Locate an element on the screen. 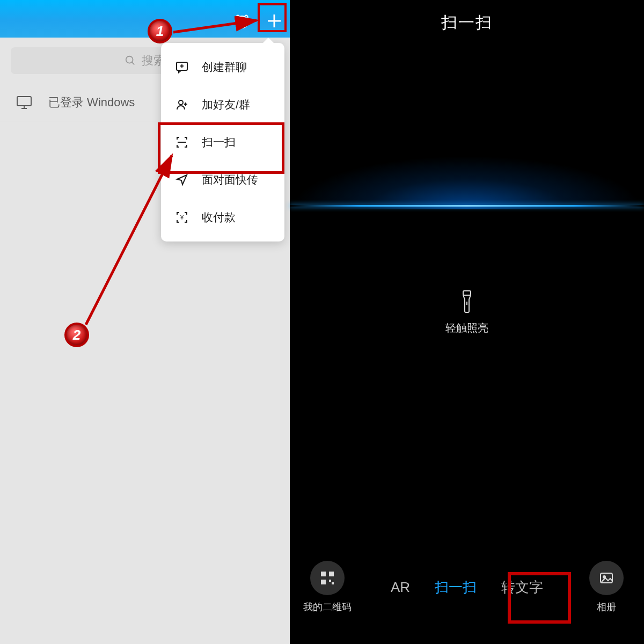  menu-label: 面对面快传 is located at coordinates (230, 180).